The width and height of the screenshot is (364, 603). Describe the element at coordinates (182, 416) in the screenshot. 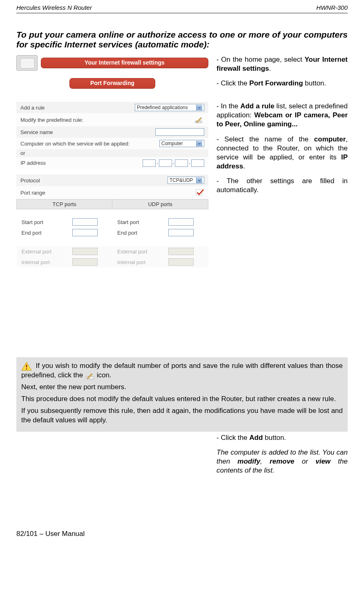

I see `callout-line-4: If you subsequently remove this rule, th…` at that location.